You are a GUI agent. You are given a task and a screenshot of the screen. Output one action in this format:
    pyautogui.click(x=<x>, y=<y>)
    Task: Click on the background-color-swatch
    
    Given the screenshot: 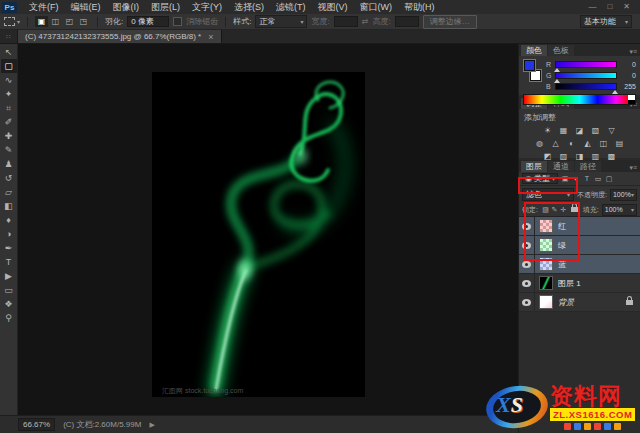 What is the action you would take?
    pyautogui.click(x=536, y=76)
    